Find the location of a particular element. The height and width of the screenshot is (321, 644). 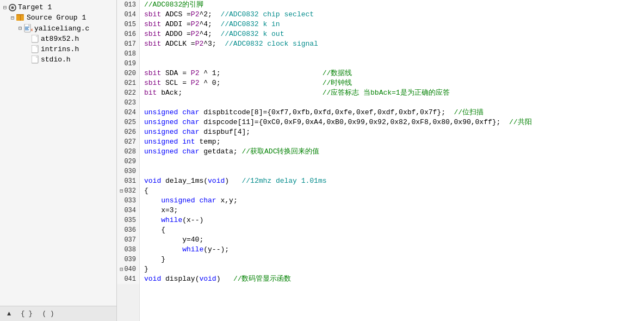

plain-015a: ADDI = is located at coordinates (176, 24).